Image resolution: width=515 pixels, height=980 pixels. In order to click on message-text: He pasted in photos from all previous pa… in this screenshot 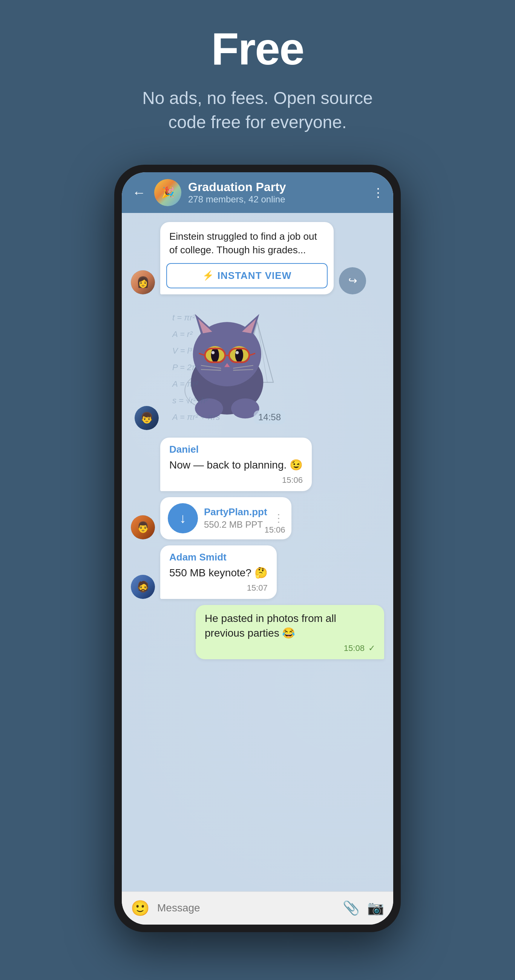, I will do `click(290, 625)`.